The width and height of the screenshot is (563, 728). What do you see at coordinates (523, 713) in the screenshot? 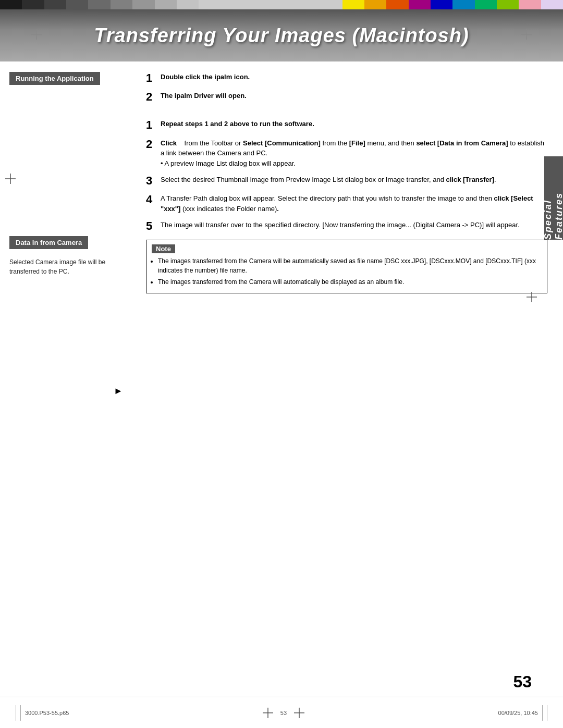
I see `footer-right: 00/09/25, 10:45` at bounding box center [523, 713].